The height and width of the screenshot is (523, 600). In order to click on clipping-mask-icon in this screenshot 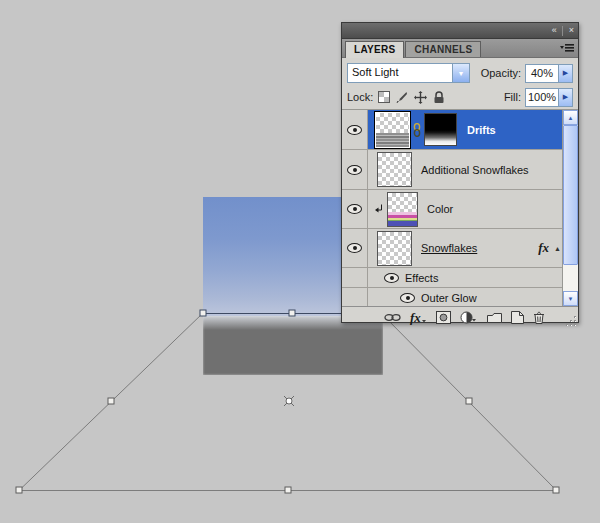, I will do `click(378, 210)`.